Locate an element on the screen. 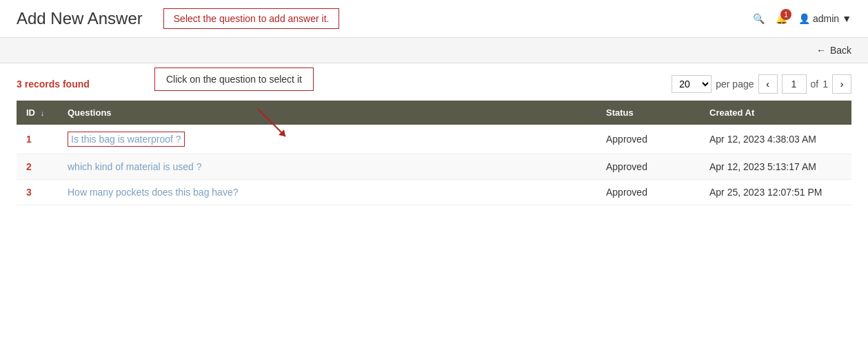  admin-label: admin is located at coordinates (826, 19).